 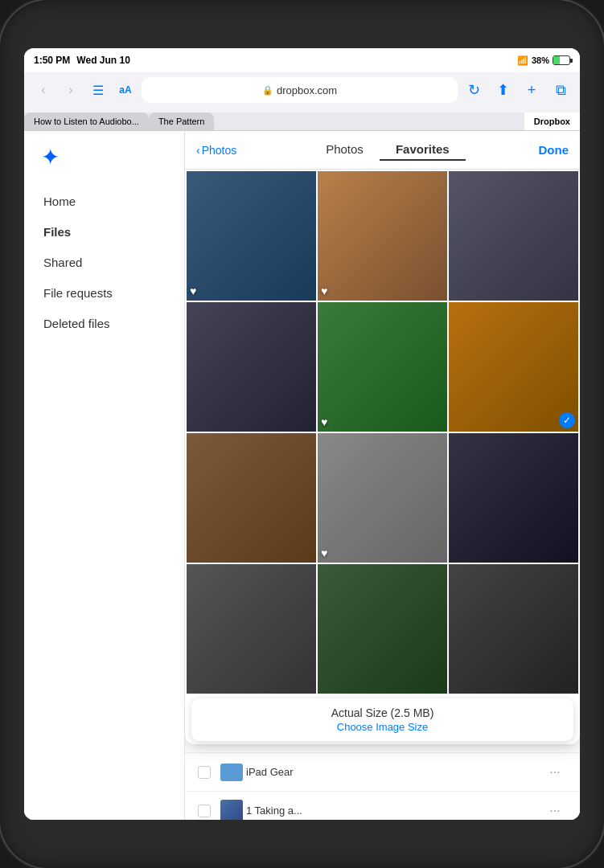 I want to click on heart-icon-5: ♥, so click(x=324, y=422).